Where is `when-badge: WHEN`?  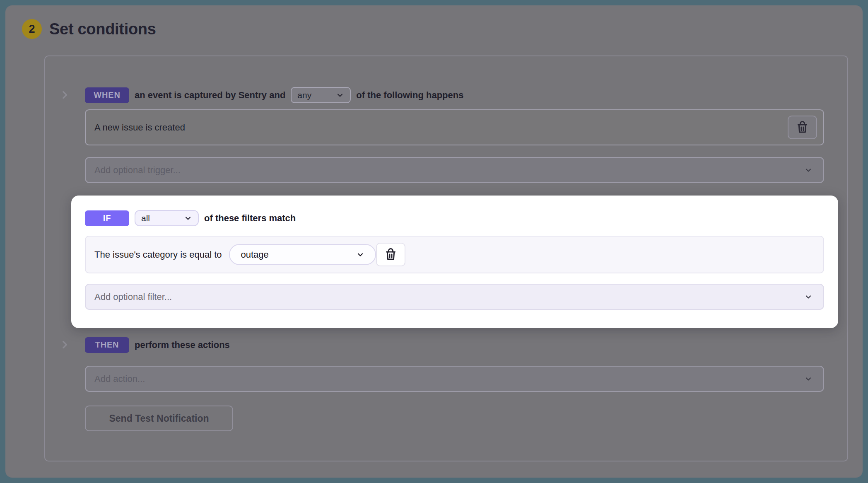
when-badge: WHEN is located at coordinates (107, 95).